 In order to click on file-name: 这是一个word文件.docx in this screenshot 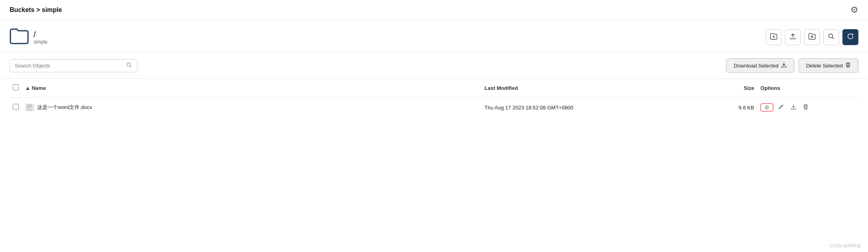, I will do `click(65, 107)`.